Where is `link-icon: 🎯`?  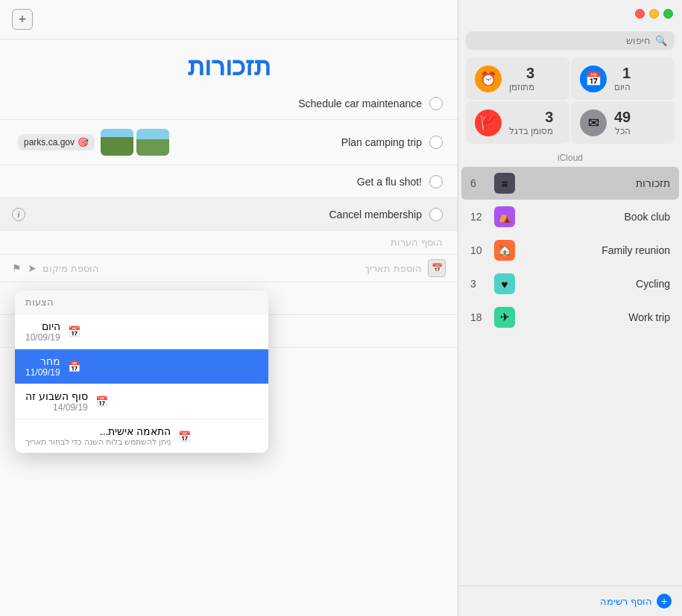 link-icon: 🎯 is located at coordinates (83, 142).